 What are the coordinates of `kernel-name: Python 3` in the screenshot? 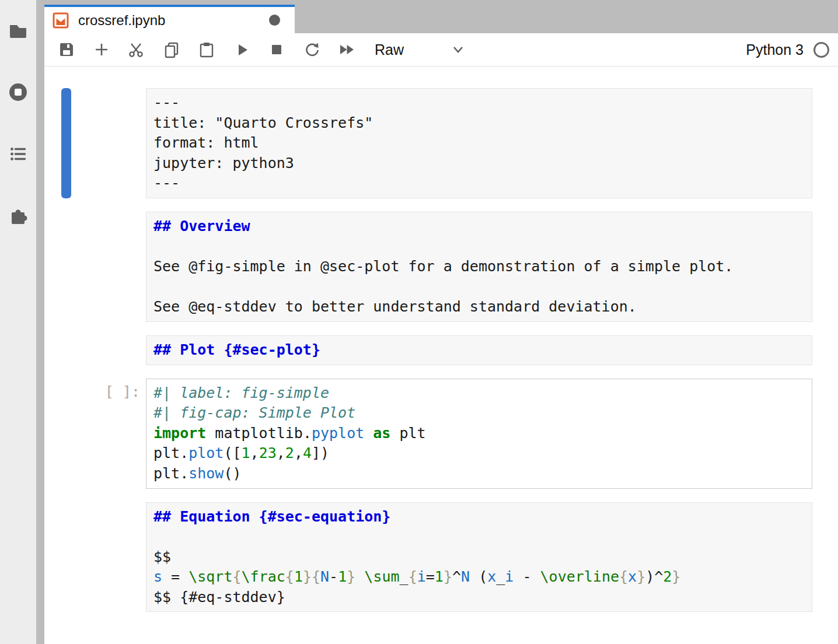 It's located at (775, 50).